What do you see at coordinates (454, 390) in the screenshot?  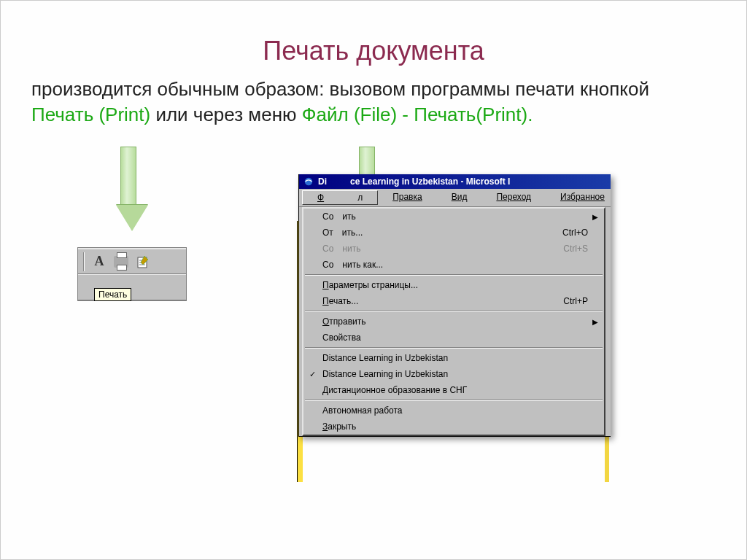 I see `menu-recent-3: Дистанционное образование в СНГ` at bounding box center [454, 390].